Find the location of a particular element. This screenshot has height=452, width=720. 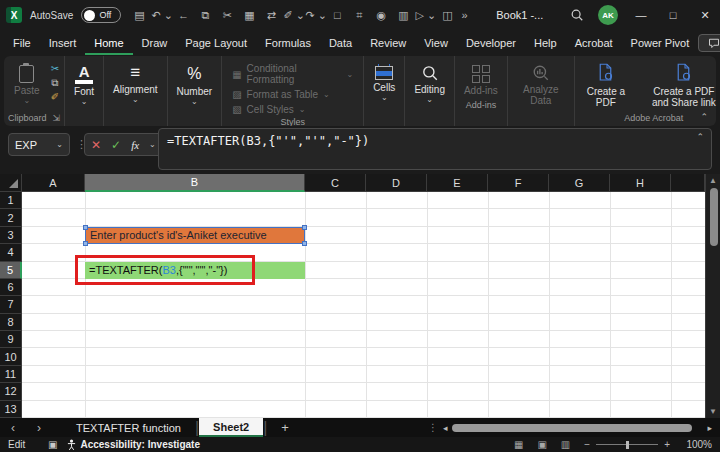

column-header-e: E is located at coordinates (458, 183).